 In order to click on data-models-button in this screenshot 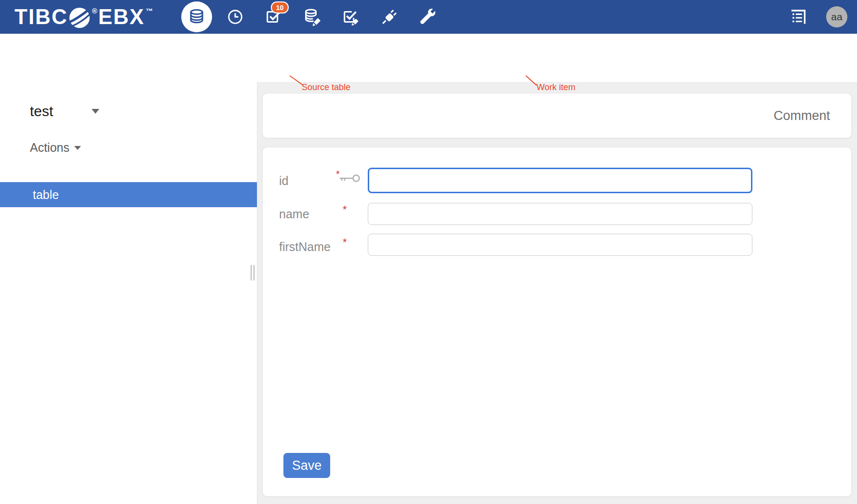, I will do `click(312, 17)`.